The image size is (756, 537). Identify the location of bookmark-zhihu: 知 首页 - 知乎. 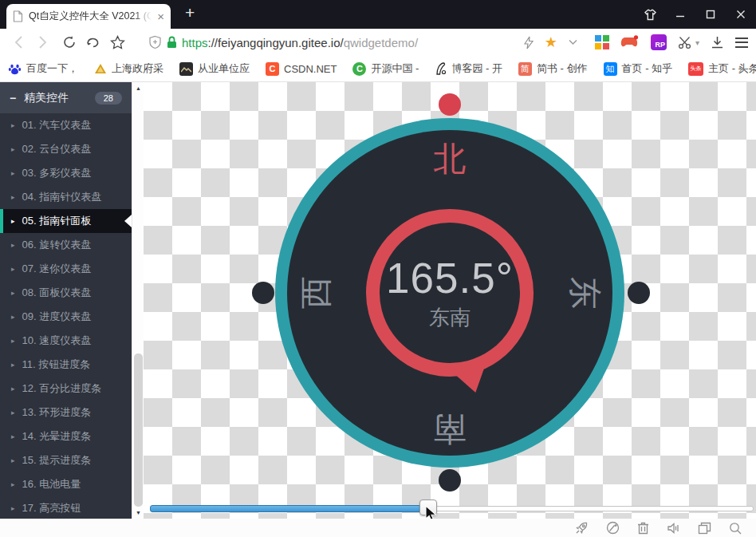
(638, 69).